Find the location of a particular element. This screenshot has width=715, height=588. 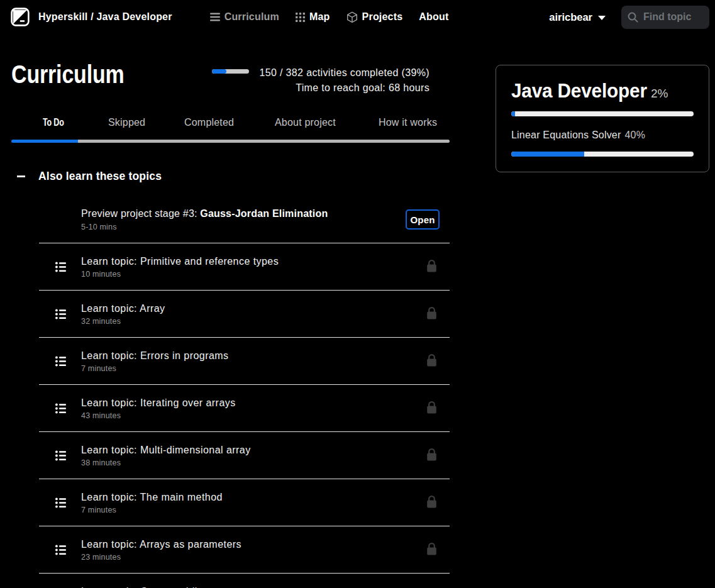

topic-row: Learn topic: Primitive and reference typ… is located at coordinates (244, 267).